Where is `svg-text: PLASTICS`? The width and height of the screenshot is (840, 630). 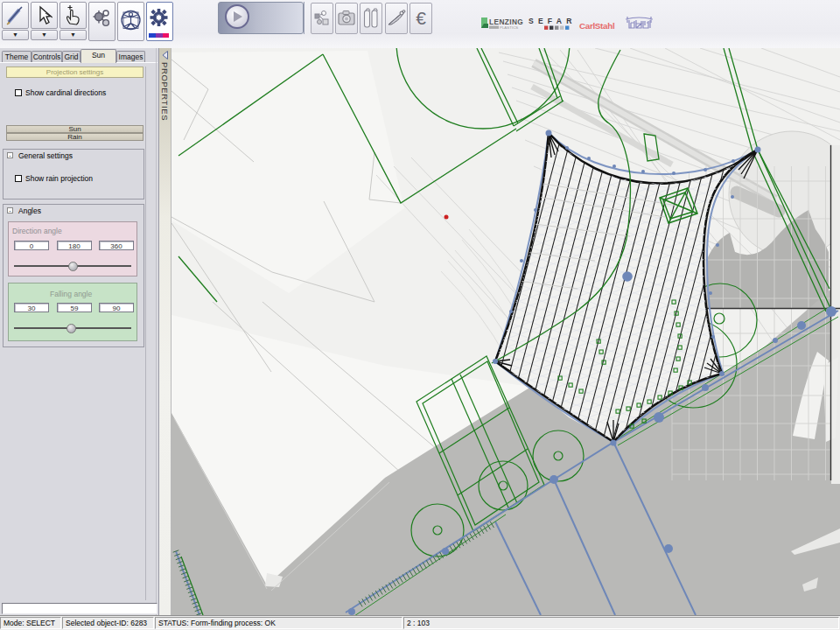 svg-text: PLASTICS is located at coordinates (509, 28).